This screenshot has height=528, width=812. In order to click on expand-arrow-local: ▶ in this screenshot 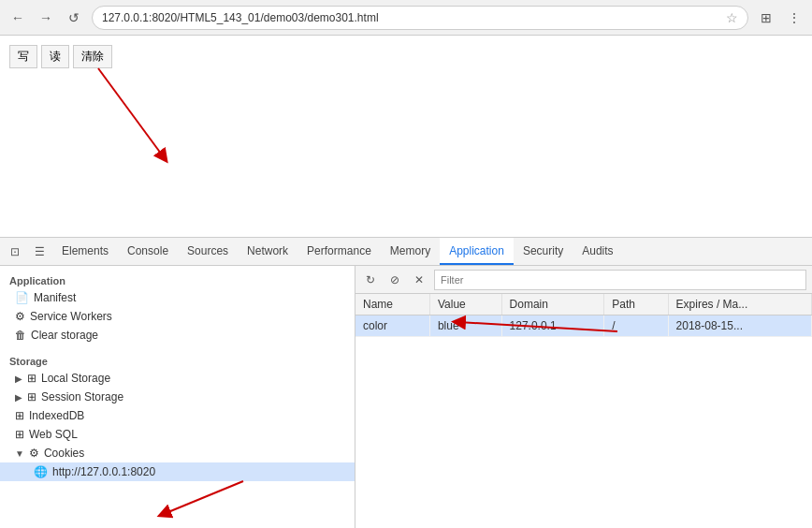, I will do `click(19, 378)`.